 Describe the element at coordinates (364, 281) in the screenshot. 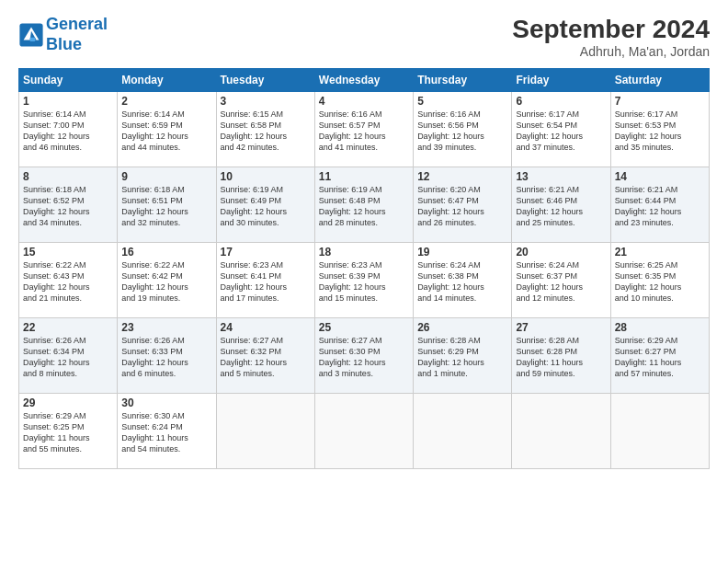

I see `list-item: 18 Sunrise: 6:23 AMSunset: 6:39 PMDaylig…` at that location.